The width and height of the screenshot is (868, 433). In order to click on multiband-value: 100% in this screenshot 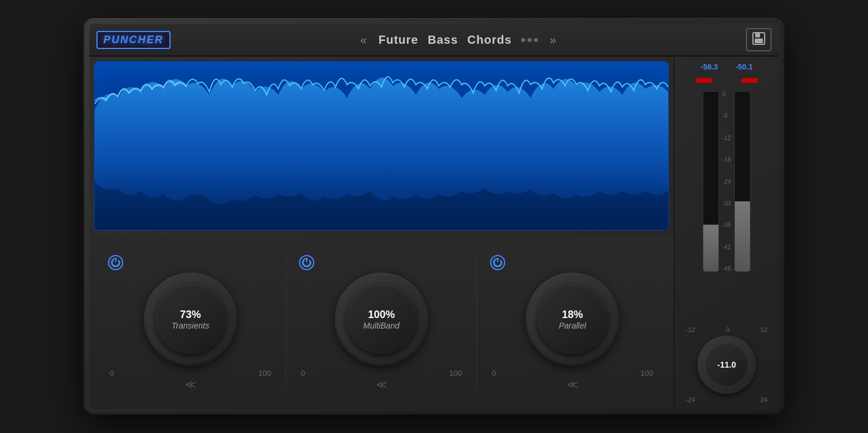, I will do `click(381, 315)`.